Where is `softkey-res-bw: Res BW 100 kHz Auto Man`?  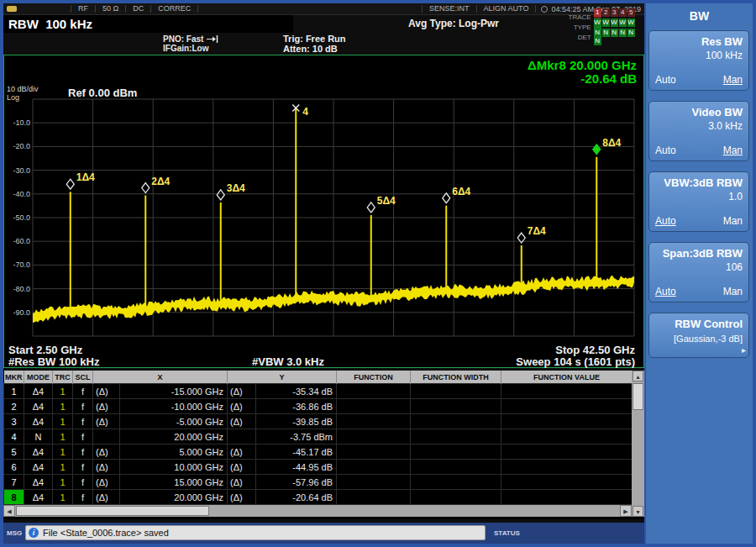
softkey-res-bw: Res BW 100 kHz Auto Man is located at coordinates (699, 60).